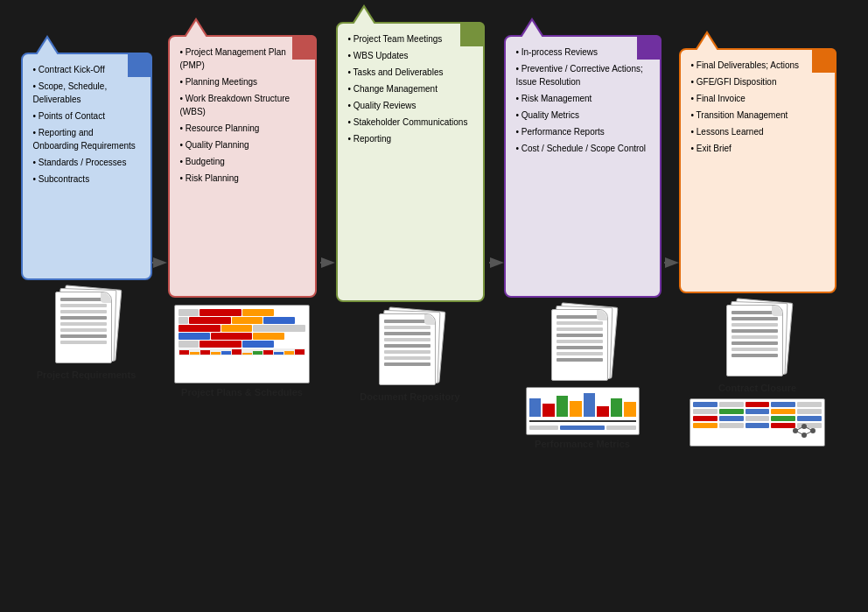  I want to click on phase1-item-5: Standards / Processes, so click(87, 163).